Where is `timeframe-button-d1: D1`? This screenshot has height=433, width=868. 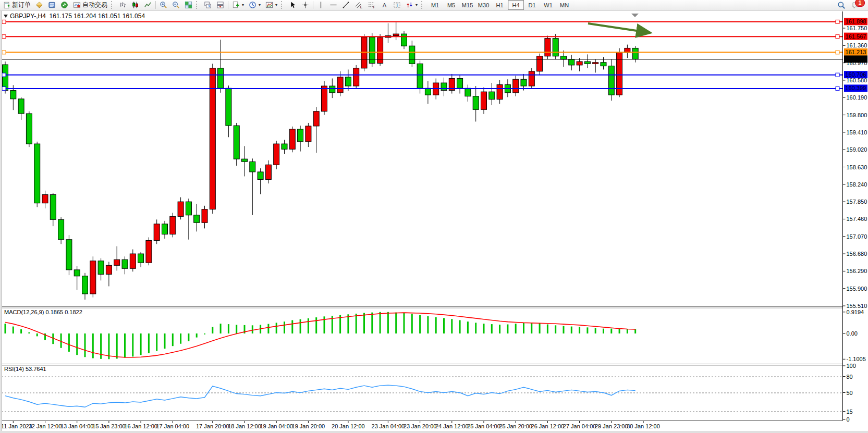
timeframe-button-d1: D1 is located at coordinates (532, 5).